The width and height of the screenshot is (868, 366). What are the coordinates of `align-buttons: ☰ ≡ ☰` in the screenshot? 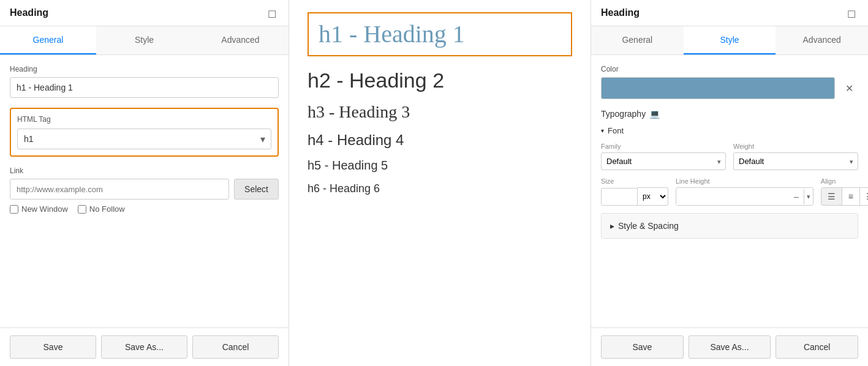 It's located at (844, 196).